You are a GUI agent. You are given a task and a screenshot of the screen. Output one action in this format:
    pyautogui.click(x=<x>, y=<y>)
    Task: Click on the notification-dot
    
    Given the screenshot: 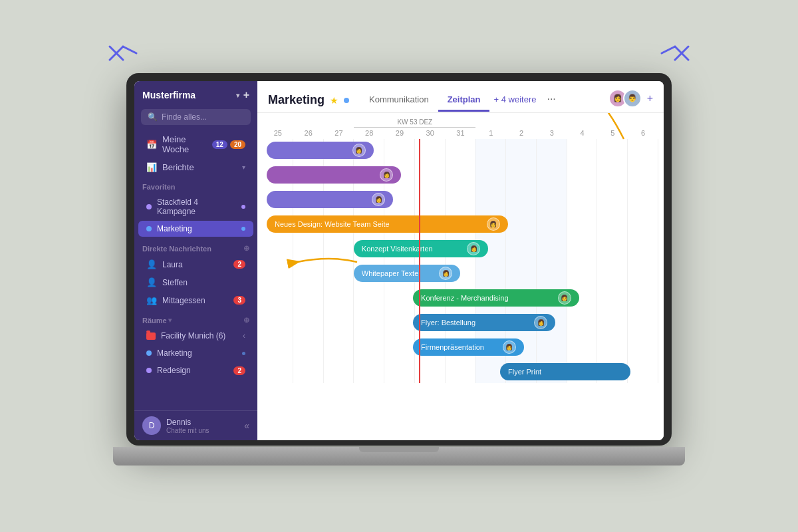 What is the action you would take?
    pyautogui.click(x=243, y=207)
    